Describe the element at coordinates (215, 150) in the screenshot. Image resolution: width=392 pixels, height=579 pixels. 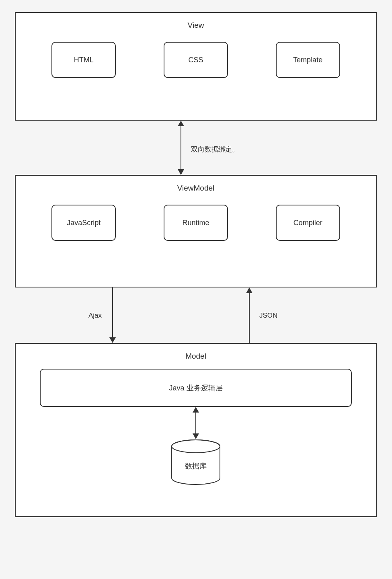
I see `connector-view-viewmodel-label: 双向数据绑定。` at that location.